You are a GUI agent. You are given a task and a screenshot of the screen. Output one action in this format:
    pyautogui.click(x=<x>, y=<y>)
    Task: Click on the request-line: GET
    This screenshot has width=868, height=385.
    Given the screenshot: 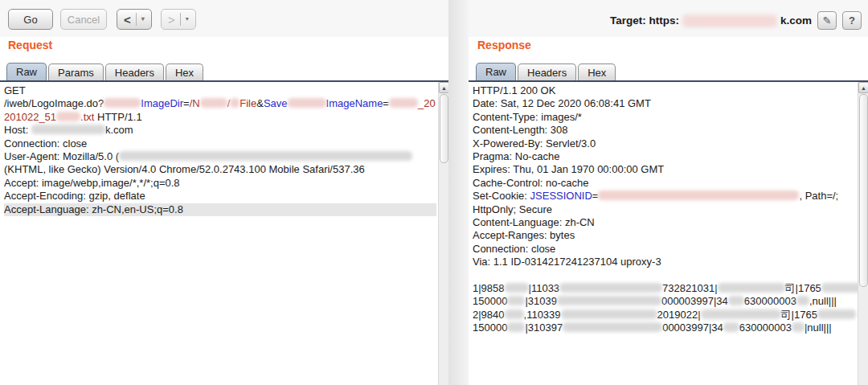 What is the action you would take?
    pyautogui.click(x=220, y=91)
    